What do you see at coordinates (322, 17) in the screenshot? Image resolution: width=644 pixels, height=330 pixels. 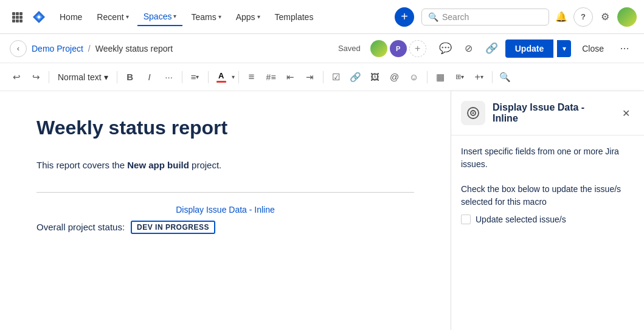 I see `top-nav: Home Recent ▾ Spaces ▾ Teams ▾ Apps ▾ Te…` at bounding box center [322, 17].